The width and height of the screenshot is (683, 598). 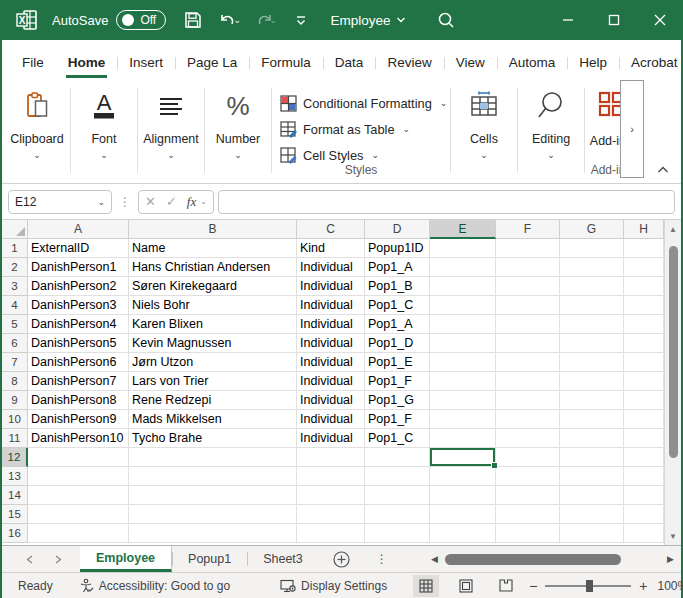 I want to click on select-all-button, so click(x=15, y=230).